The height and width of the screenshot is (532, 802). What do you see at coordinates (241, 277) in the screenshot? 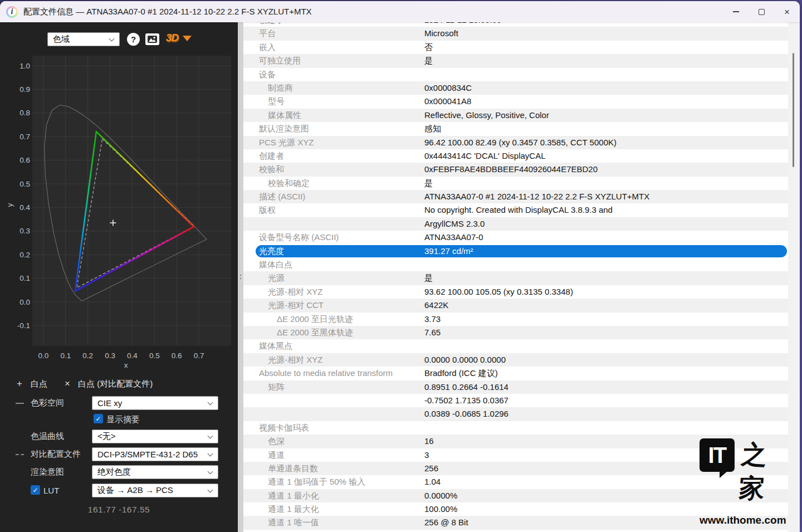
I see `panel-splitter` at bounding box center [241, 277].